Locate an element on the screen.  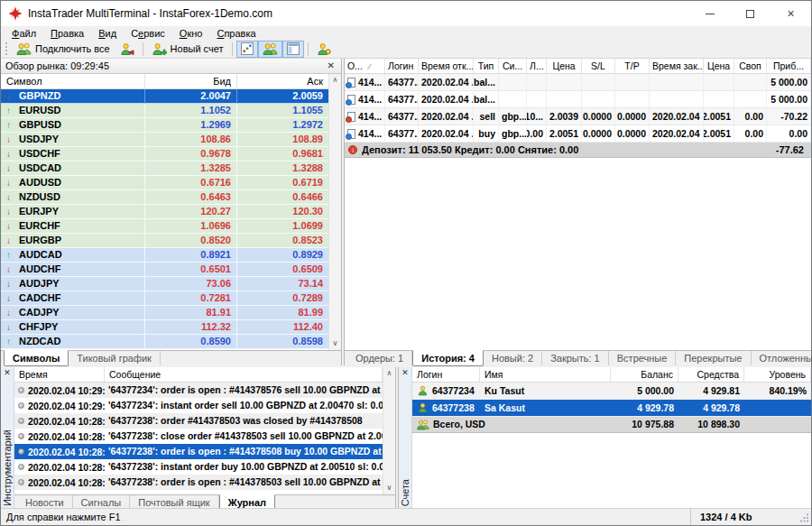
market-row-audjpy: ↓AUDJPY73.0673.14 is located at coordinates (164, 284).